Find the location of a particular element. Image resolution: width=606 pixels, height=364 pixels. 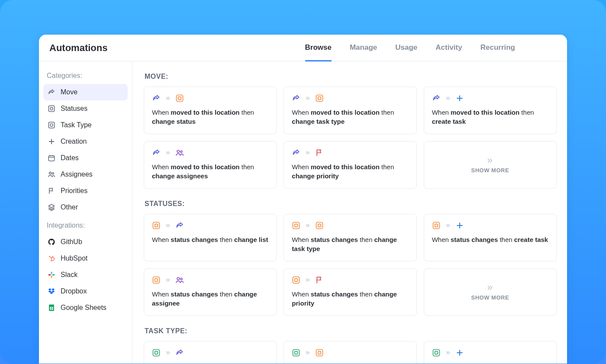

automation-card: When status changes then change priority is located at coordinates (350, 292).